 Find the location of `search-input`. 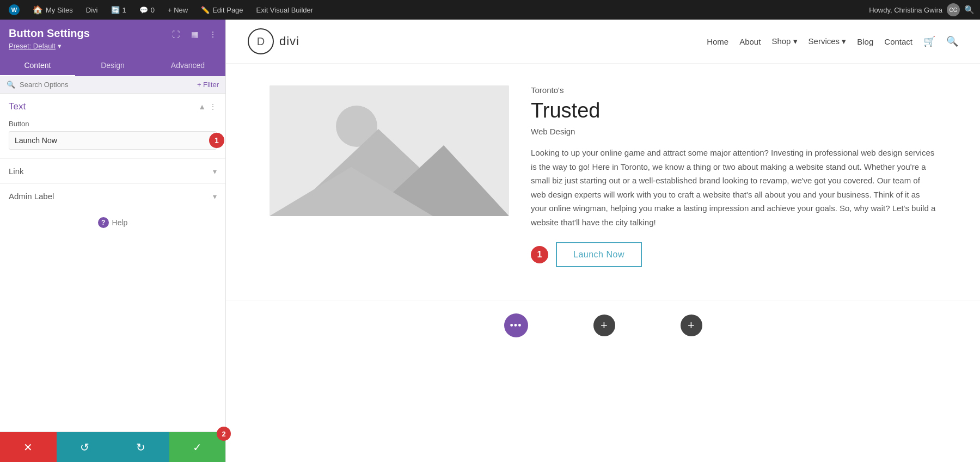

search-input is located at coordinates (106, 85).